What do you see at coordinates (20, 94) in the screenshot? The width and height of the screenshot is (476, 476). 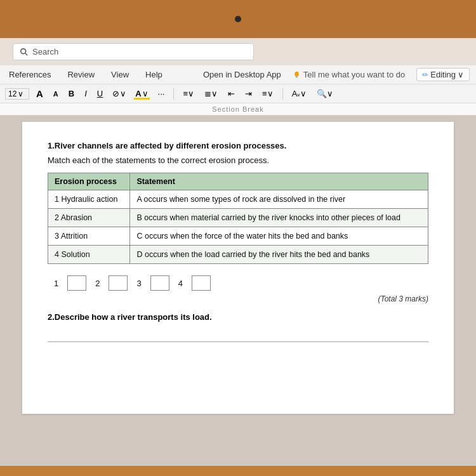 I see `font-size-chevron: ∨` at bounding box center [20, 94].